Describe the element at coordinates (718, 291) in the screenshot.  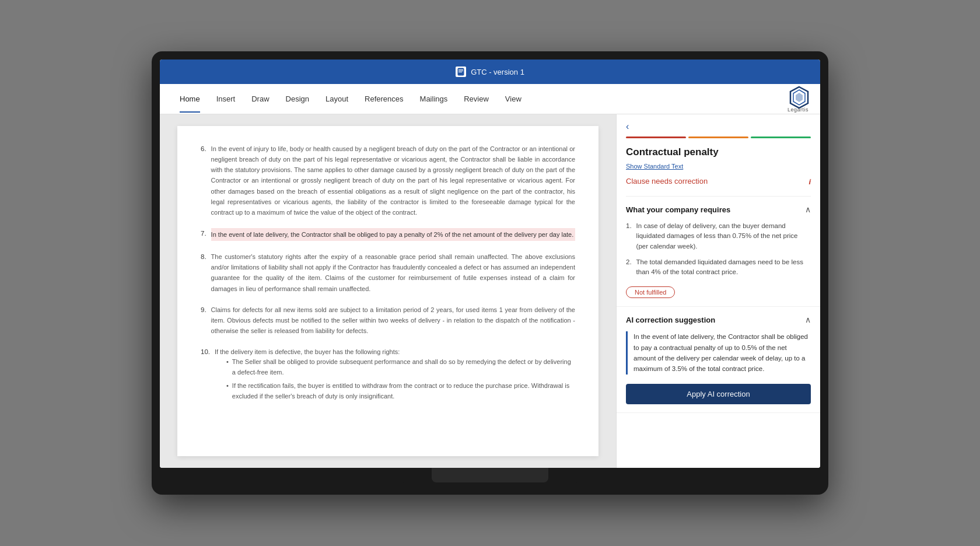
I see `side-panel: ‹ Contractual penalty Show Standard Text…` at that location.